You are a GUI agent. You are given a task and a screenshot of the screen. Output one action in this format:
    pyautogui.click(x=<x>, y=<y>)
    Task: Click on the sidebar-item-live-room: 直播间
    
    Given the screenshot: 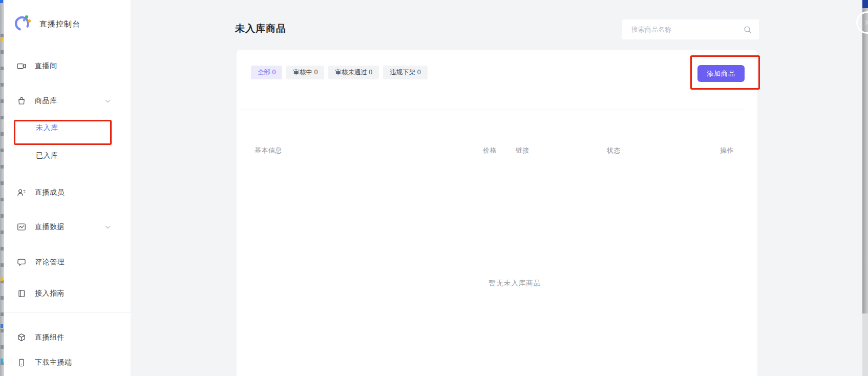 What is the action you would take?
    pyautogui.click(x=68, y=66)
    